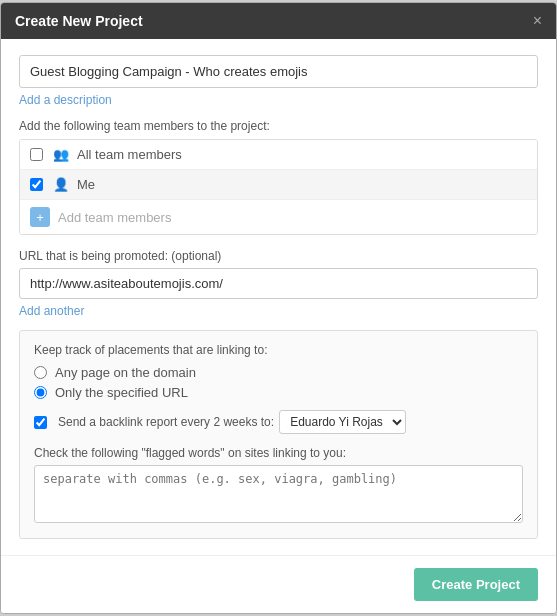 Image resolution: width=557 pixels, height=616 pixels. Describe the element at coordinates (278, 494) in the screenshot. I see `flagged-words-textarea` at that location.